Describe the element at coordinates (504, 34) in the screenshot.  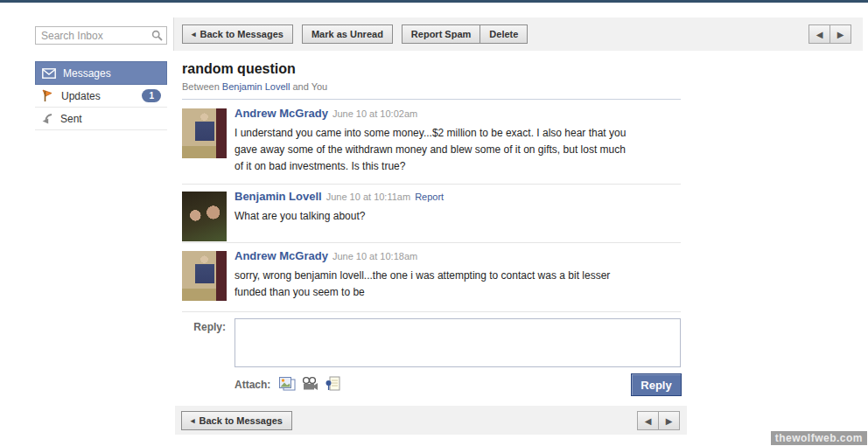
I see `delete-button: Delete` at that location.